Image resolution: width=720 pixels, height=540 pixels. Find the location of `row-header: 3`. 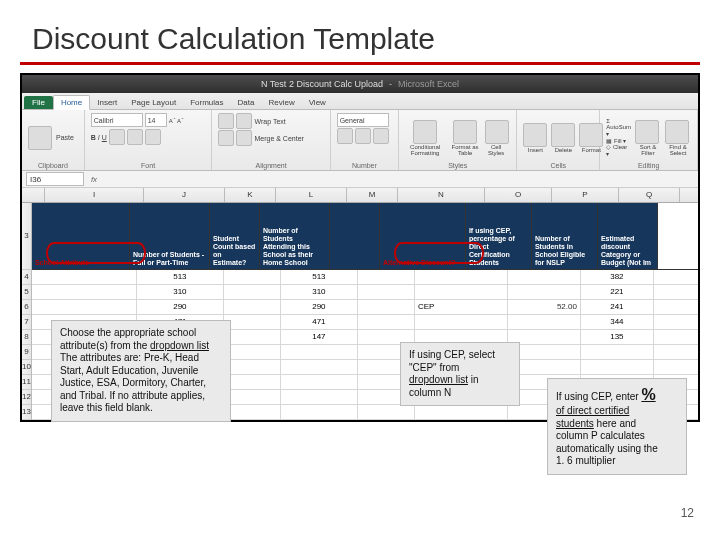

row-header: 3 is located at coordinates (26, 236).